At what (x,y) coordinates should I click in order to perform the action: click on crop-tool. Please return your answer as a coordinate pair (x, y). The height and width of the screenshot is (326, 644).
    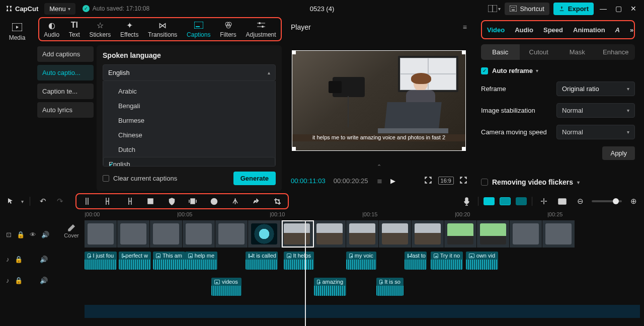
    Looking at the image, I should click on (150, 201).